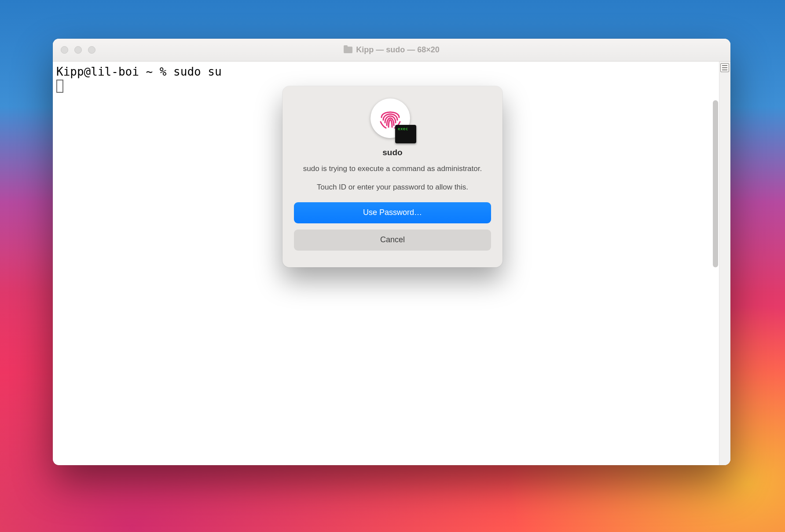 The image size is (785, 532). I want to click on window-right-rail, so click(725, 263).